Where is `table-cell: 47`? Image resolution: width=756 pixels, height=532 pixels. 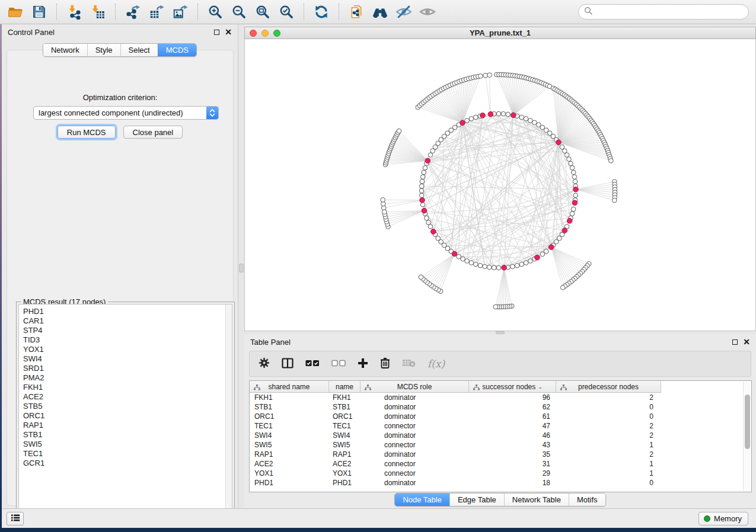
table-cell: 47 is located at coordinates (512, 426).